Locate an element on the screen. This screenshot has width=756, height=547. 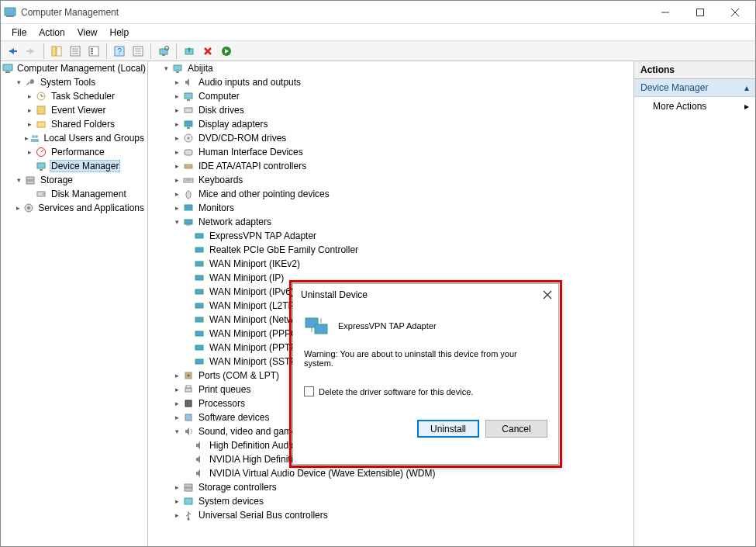
category-item: ▸Audio inputs and outputs is located at coordinates (391, 82).